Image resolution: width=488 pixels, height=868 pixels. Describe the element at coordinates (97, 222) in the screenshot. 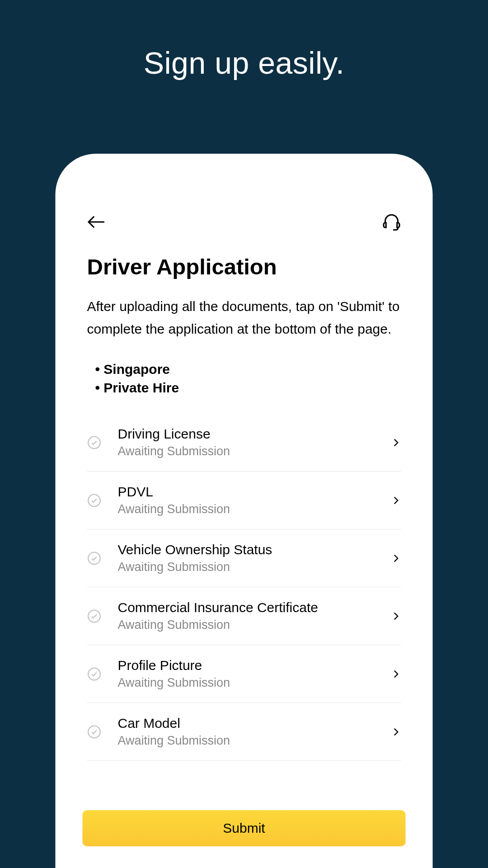

I see `back-button` at that location.